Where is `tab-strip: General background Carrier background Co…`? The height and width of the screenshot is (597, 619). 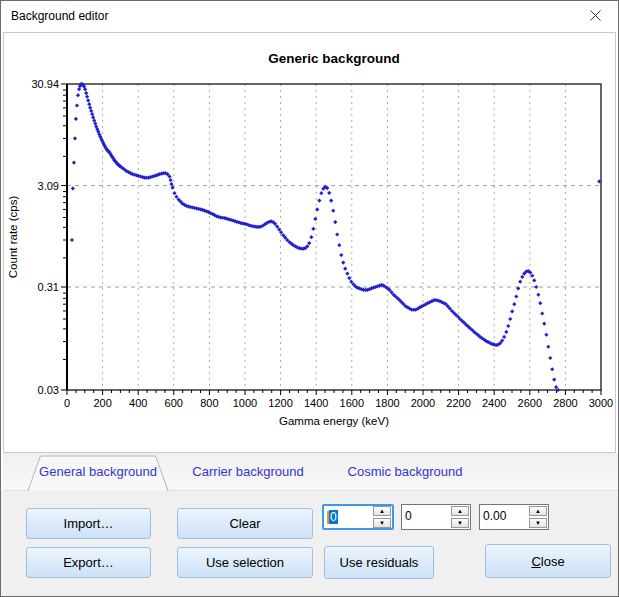
tab-strip: General background Carrier background Co… is located at coordinates (310, 472).